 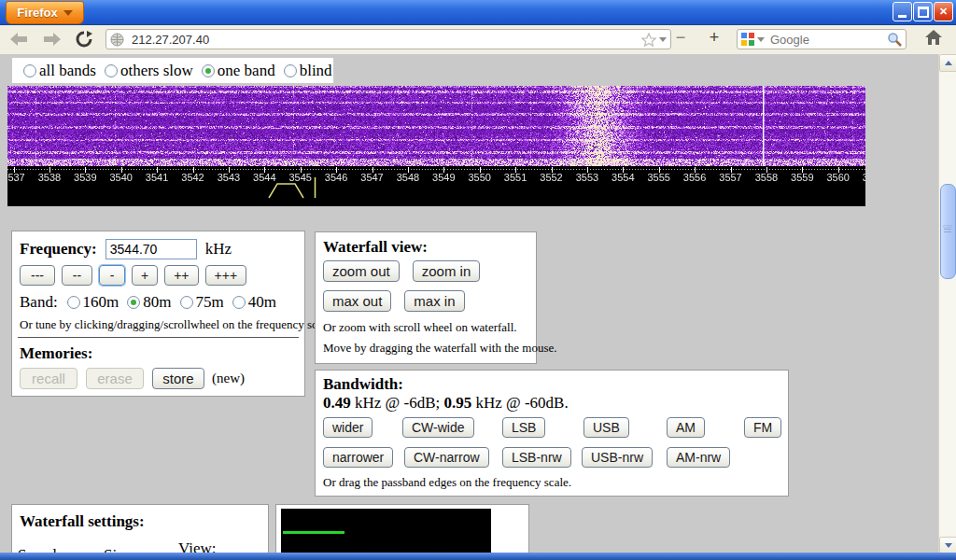 I want to click on frequency-scale: 3537353835393540354135423543354435453546…, so click(x=437, y=187).